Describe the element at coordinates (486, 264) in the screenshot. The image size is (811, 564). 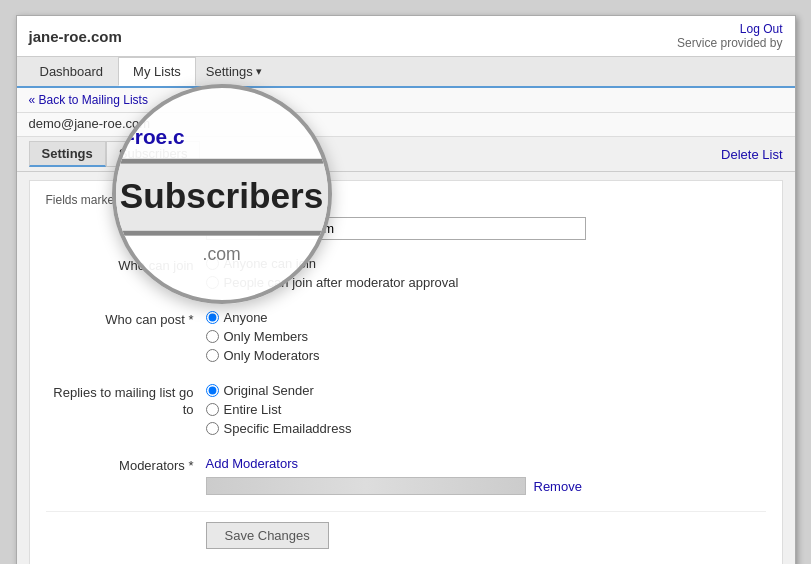
I see `join-option-anyone: Anyone can join` at that location.